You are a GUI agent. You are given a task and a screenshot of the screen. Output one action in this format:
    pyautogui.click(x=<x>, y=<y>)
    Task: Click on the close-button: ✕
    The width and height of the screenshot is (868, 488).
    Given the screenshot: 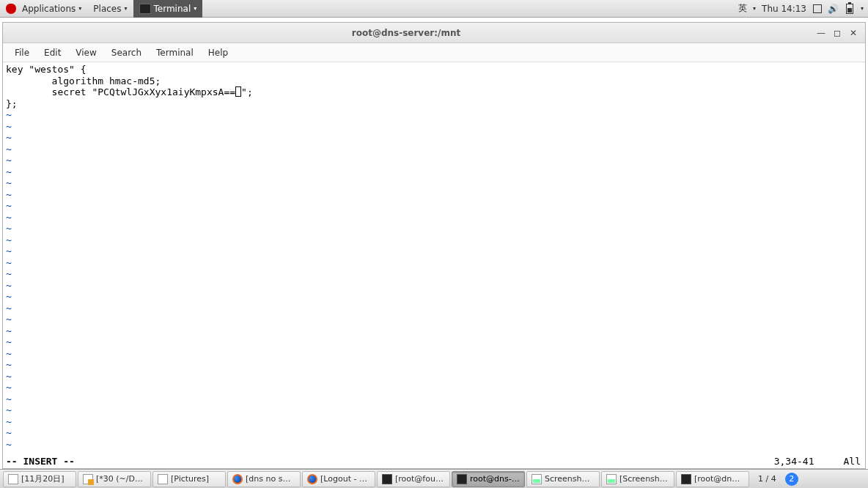 What is the action you would take?
    pyautogui.click(x=853, y=33)
    